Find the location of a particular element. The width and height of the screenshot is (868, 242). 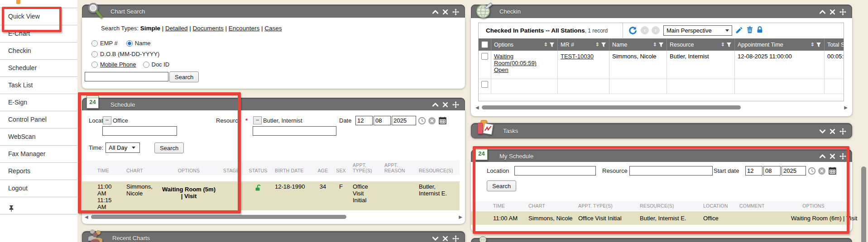

col-header-options: Options is located at coordinates (504, 45).